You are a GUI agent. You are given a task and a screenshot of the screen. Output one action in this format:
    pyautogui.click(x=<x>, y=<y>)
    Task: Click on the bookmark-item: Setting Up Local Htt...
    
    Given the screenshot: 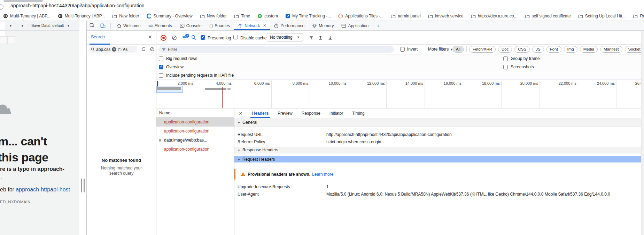 What is the action you would take?
    pyautogui.click(x=602, y=16)
    